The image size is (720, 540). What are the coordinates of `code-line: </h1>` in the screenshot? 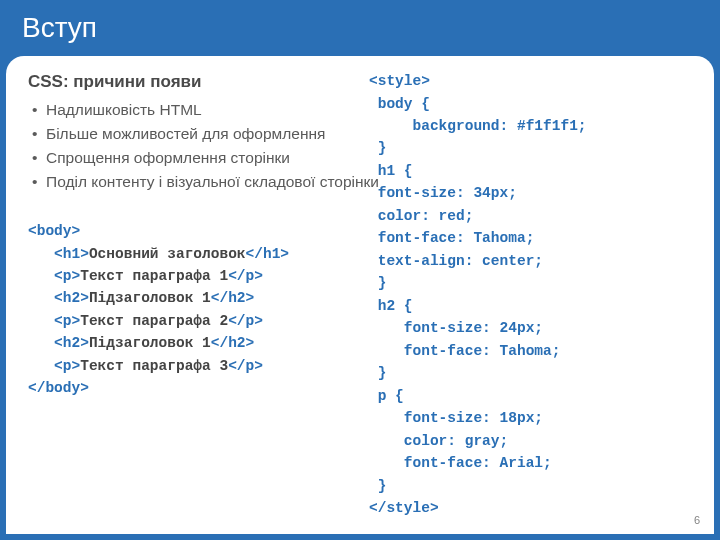 It's located at (268, 254).